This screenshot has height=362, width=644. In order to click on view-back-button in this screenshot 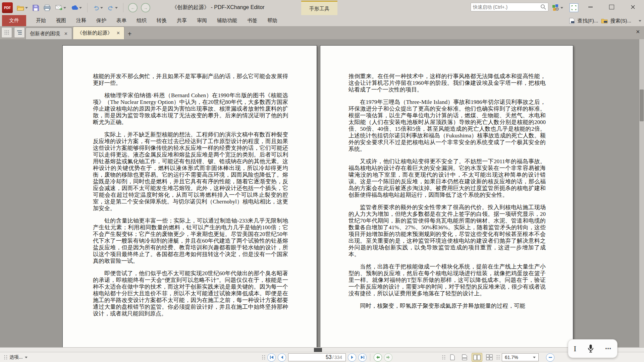, I will do `click(378, 357)`.